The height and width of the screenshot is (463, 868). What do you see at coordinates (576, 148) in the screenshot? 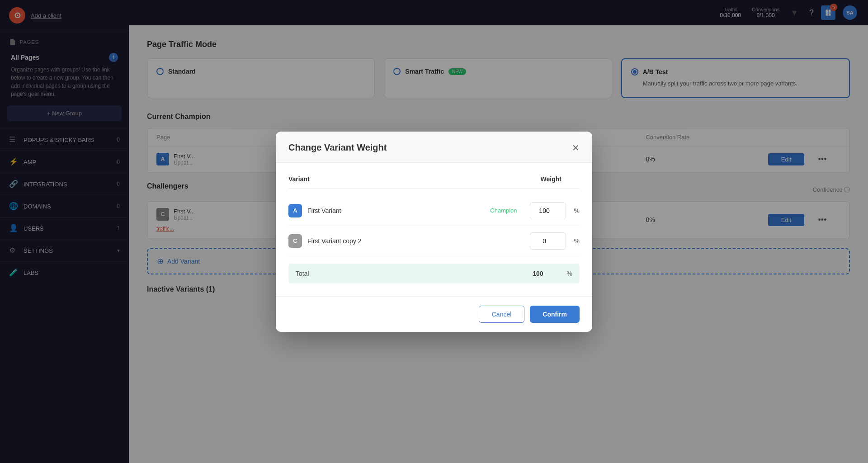
I see `modal-close-button: ✕` at bounding box center [576, 148].